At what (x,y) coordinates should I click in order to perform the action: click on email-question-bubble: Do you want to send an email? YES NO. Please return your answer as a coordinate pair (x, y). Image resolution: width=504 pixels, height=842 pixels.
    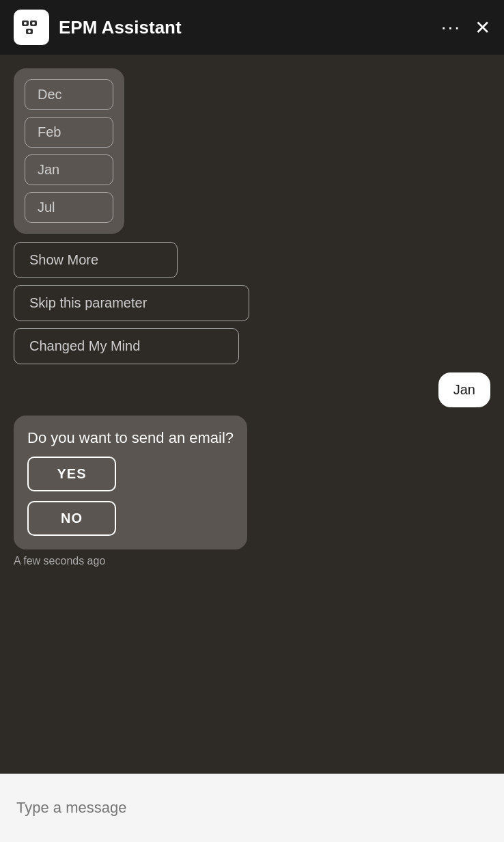
    Looking at the image, I should click on (130, 483).